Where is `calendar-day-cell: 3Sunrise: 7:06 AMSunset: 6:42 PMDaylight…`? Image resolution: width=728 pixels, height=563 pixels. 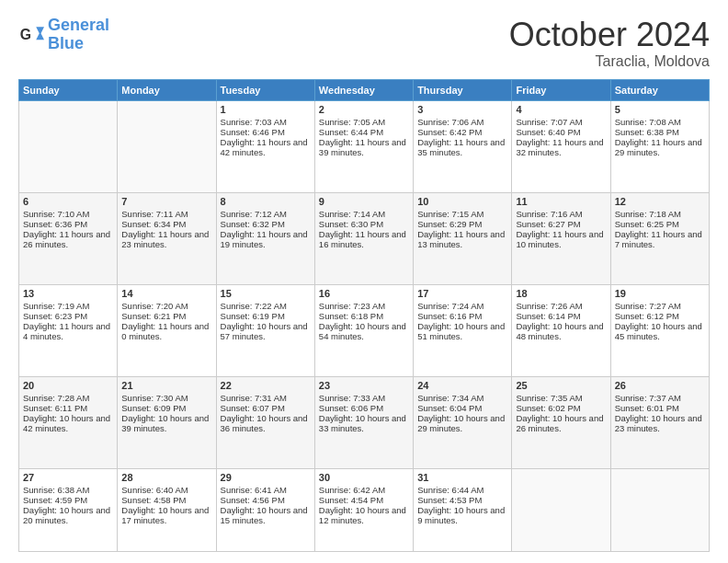 calendar-day-cell: 3Sunrise: 7:06 AMSunset: 6:42 PMDaylight… is located at coordinates (463, 146).